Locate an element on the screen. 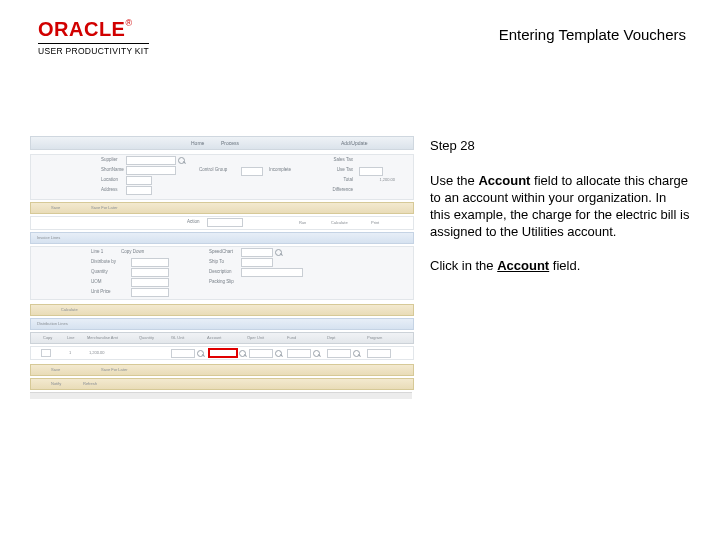 The image size is (720, 540). account-field-highlight is located at coordinates (223, 353).